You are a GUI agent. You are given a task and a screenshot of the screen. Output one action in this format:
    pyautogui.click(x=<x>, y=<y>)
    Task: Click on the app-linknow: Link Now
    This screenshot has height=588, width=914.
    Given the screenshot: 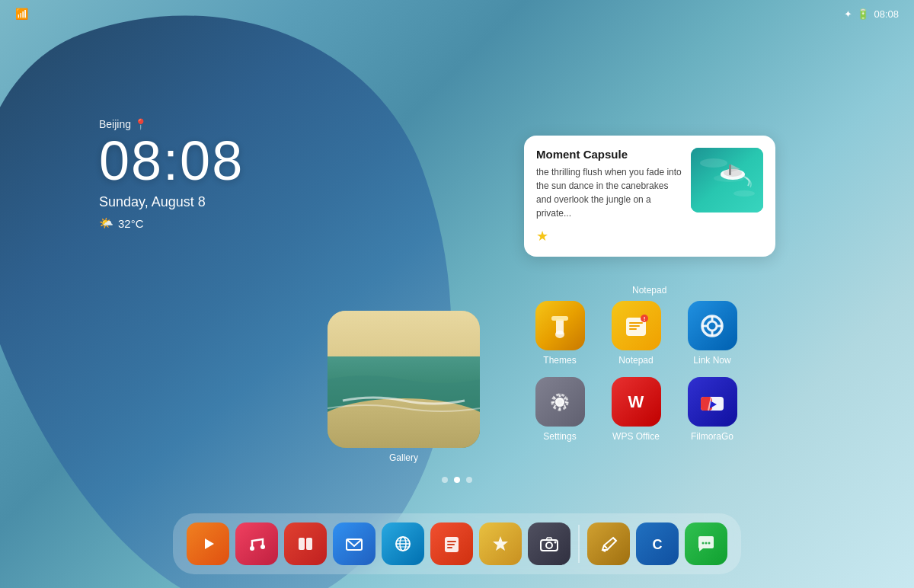 What is the action you would take?
    pyautogui.click(x=712, y=339)
    